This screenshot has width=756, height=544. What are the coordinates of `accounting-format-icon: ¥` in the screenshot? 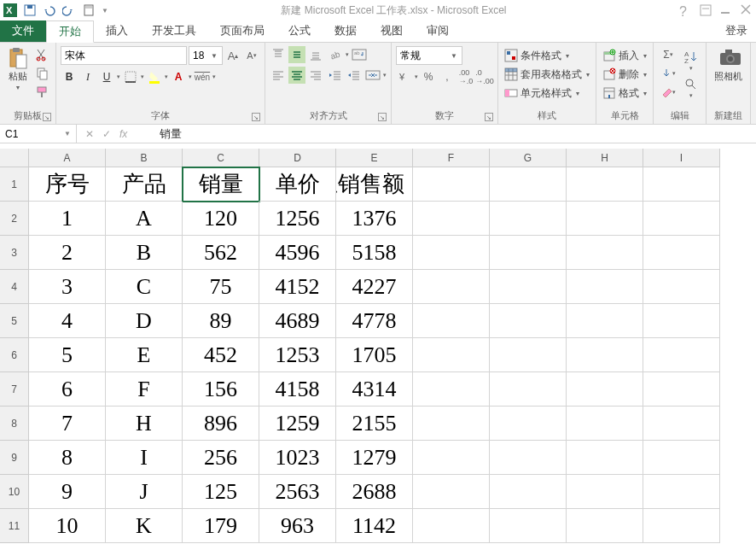 It's located at (404, 77).